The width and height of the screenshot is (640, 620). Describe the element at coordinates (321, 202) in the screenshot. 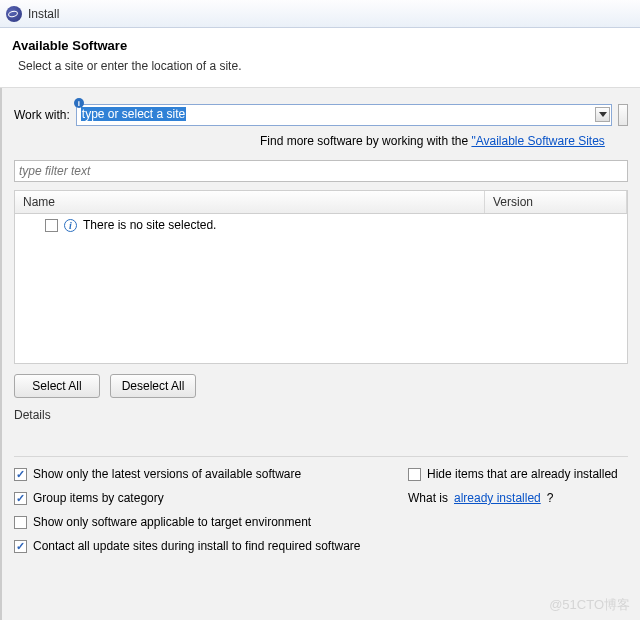

I see `tree-header: Name Version` at that location.